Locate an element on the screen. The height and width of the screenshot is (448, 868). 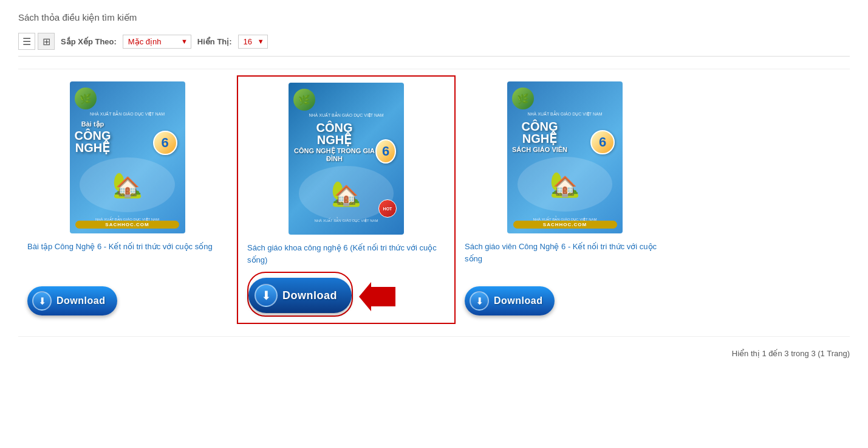
download-icon-2: ⬇ is located at coordinates (266, 295).